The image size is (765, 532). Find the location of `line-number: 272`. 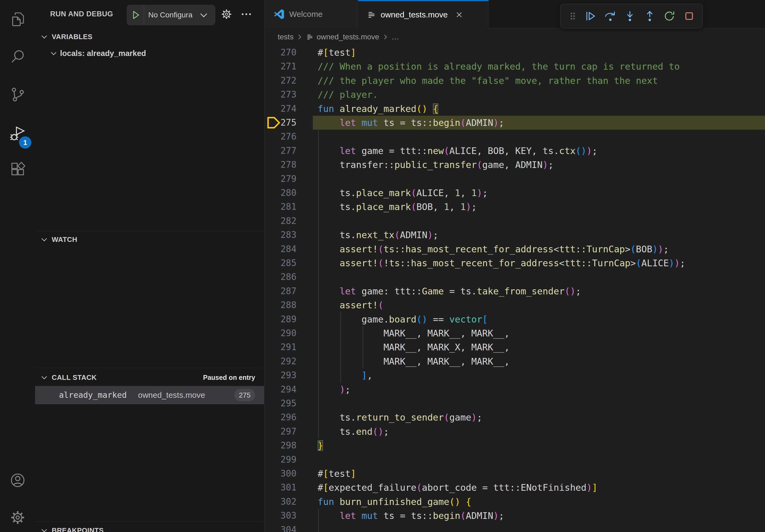

line-number: 272 is located at coordinates (281, 81).